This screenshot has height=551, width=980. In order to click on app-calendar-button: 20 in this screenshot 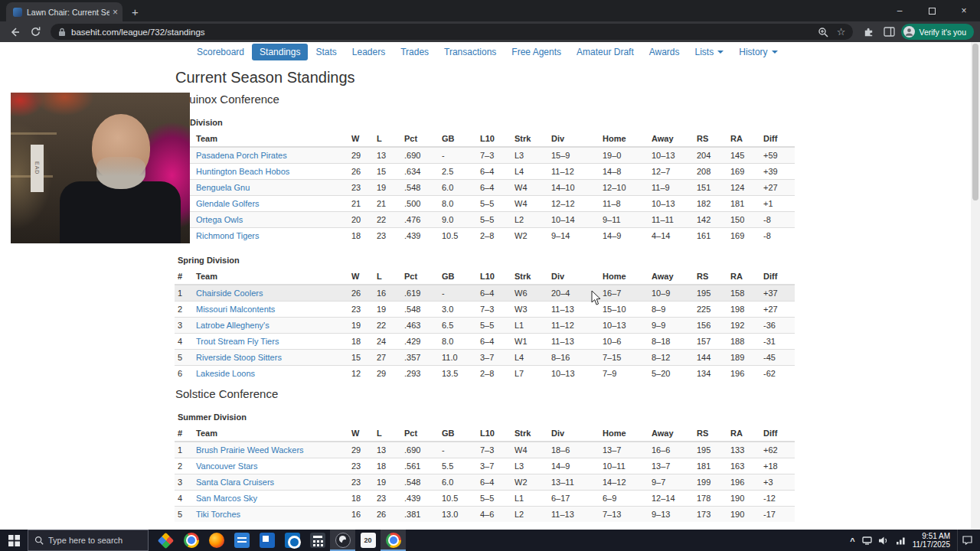, I will do `click(368, 540)`.